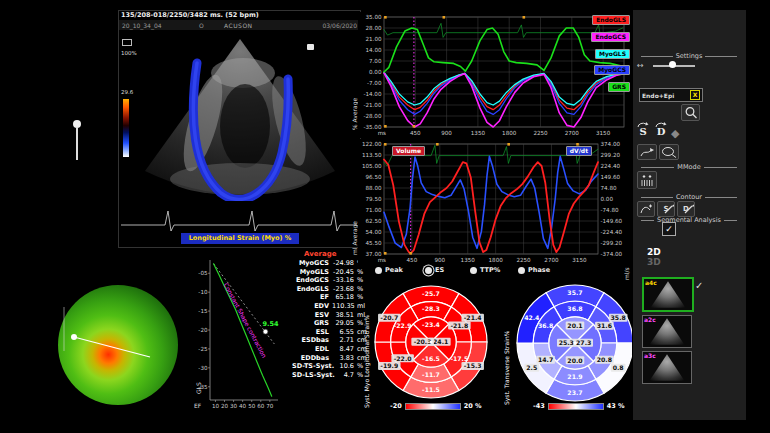 The image size is (770, 433). Describe the element at coordinates (252, 406) in the screenshot. I see `svg-text: 50` at that location.